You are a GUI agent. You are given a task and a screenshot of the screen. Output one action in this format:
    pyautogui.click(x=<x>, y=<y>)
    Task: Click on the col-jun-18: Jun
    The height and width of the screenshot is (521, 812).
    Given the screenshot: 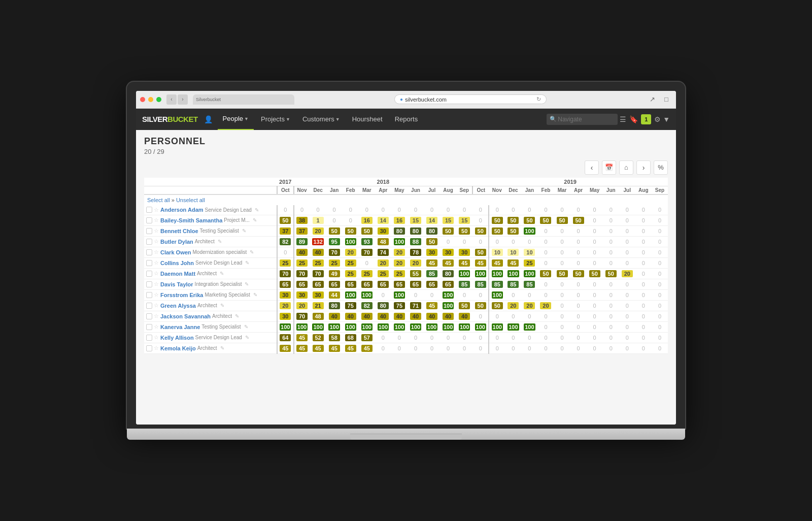 What is the action you would take?
    pyautogui.click(x=416, y=190)
    